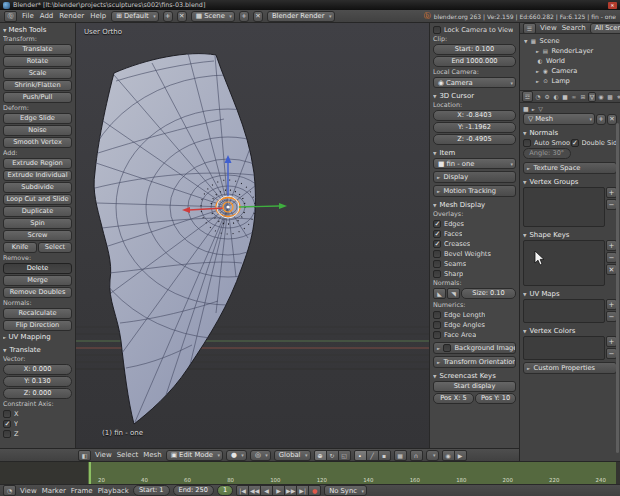  Describe the element at coordinates (610, 97) in the screenshot. I see `tab-texture: ▩` at that location.